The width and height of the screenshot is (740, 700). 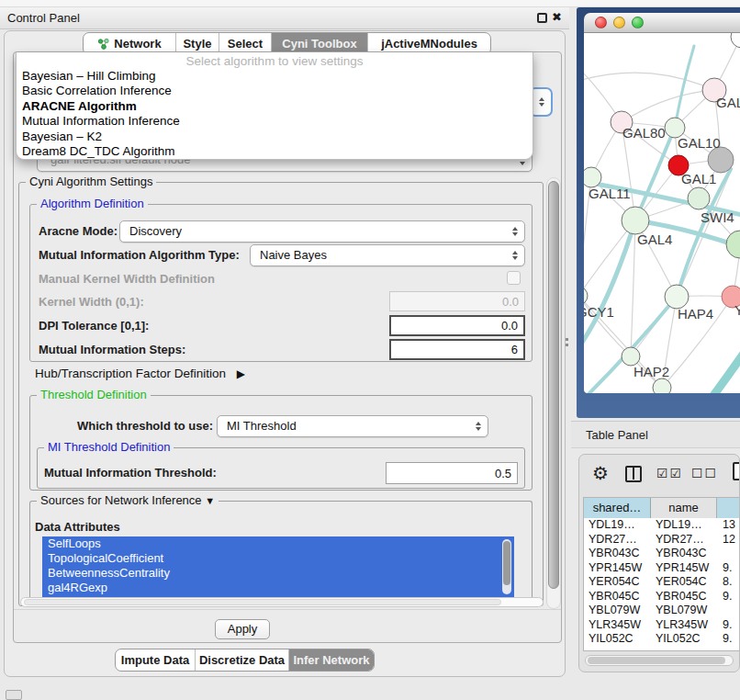 What do you see at coordinates (155, 660) in the screenshot?
I see `tab-label: Impute Data` at bounding box center [155, 660].